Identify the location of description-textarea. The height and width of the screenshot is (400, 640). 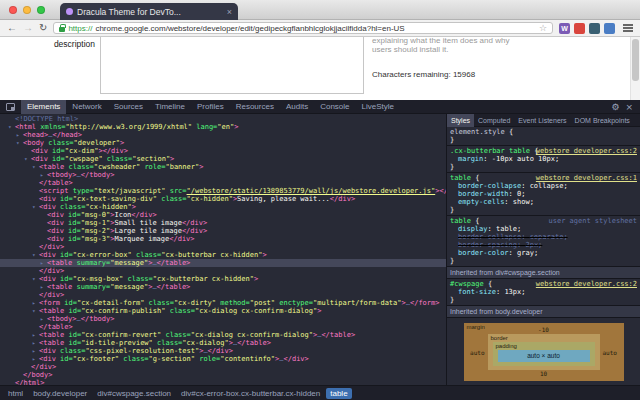
(232, 66).